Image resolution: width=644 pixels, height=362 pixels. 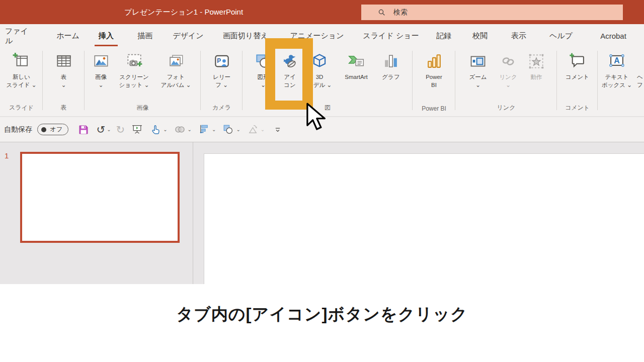 I want to click on rotate-shape-button: ⌄, so click(x=256, y=130).